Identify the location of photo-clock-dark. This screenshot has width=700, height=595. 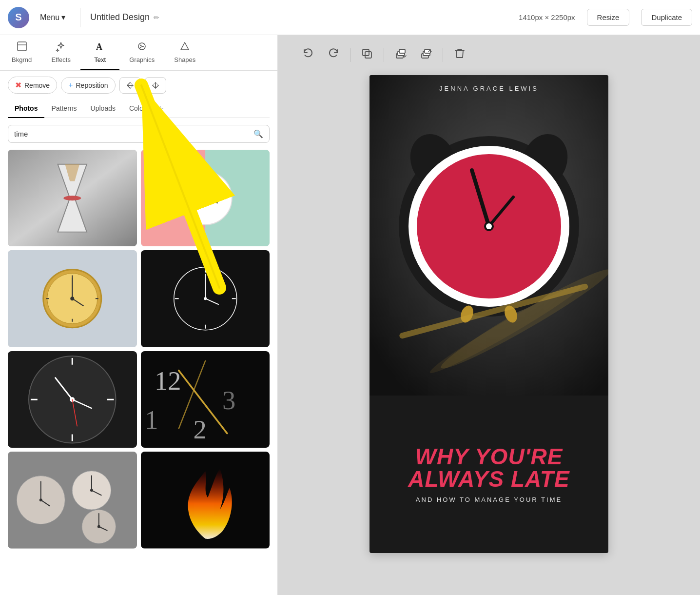
(206, 298).